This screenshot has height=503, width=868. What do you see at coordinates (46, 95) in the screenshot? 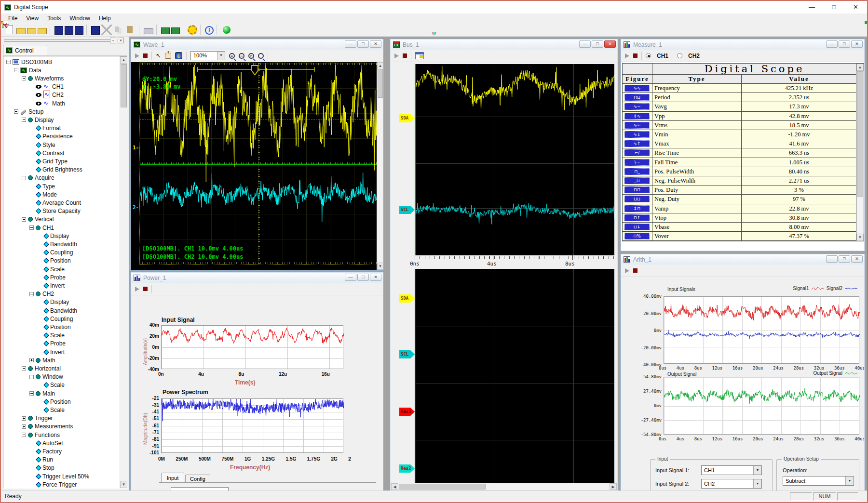
I see `tree-item: CH2` at bounding box center [46, 95].